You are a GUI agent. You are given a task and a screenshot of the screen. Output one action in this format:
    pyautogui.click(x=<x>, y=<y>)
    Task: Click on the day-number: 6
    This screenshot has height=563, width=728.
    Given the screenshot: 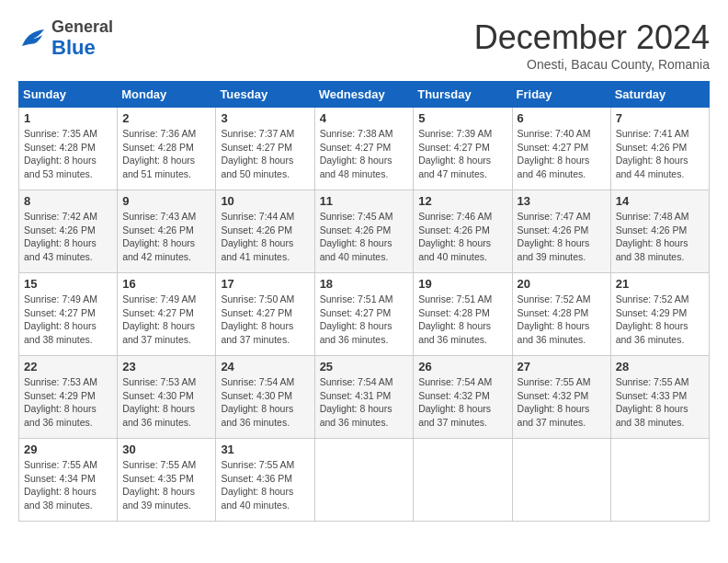 What is the action you would take?
    pyautogui.click(x=562, y=118)
    